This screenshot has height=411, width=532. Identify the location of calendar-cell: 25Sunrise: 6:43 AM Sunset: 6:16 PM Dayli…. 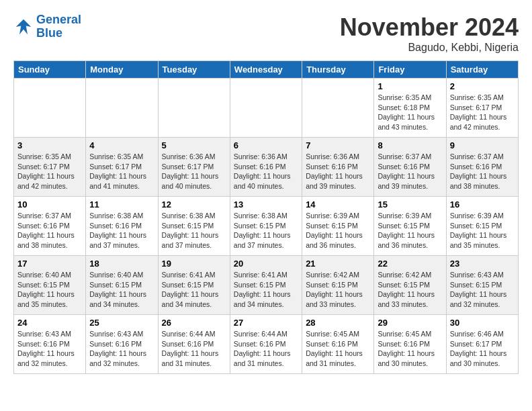
(122, 345).